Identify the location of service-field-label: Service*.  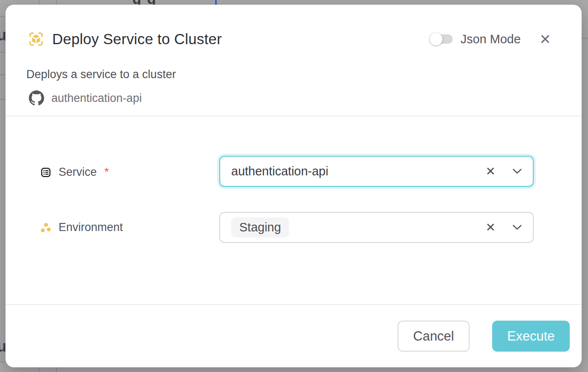
(75, 172).